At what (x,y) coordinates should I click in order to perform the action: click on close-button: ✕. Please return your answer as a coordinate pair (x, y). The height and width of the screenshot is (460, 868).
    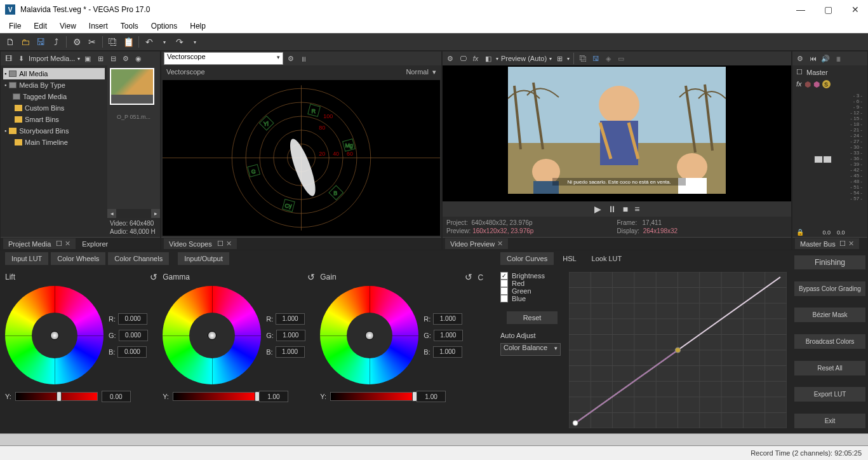
    Looking at the image, I should click on (855, 10).